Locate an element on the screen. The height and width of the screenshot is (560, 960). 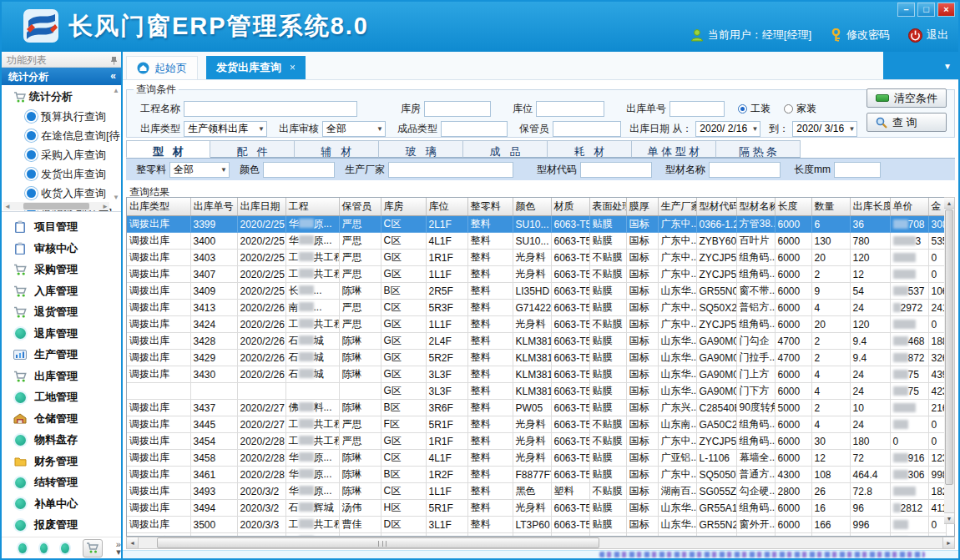
material-tab: 耗 材 is located at coordinates (589, 149).